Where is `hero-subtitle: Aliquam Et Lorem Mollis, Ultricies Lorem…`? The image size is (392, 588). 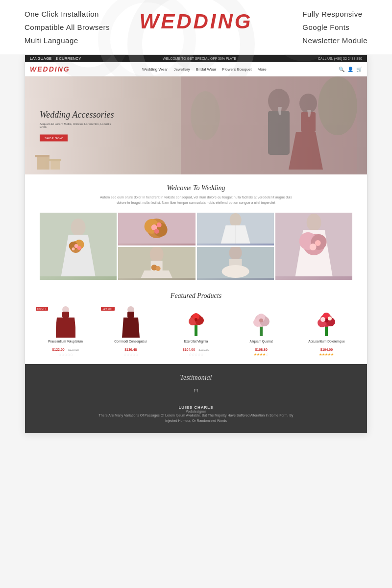
hero-subtitle: Aliquam Et Lorem Mollis, Ultricies Lorem… is located at coordinates (79, 125).